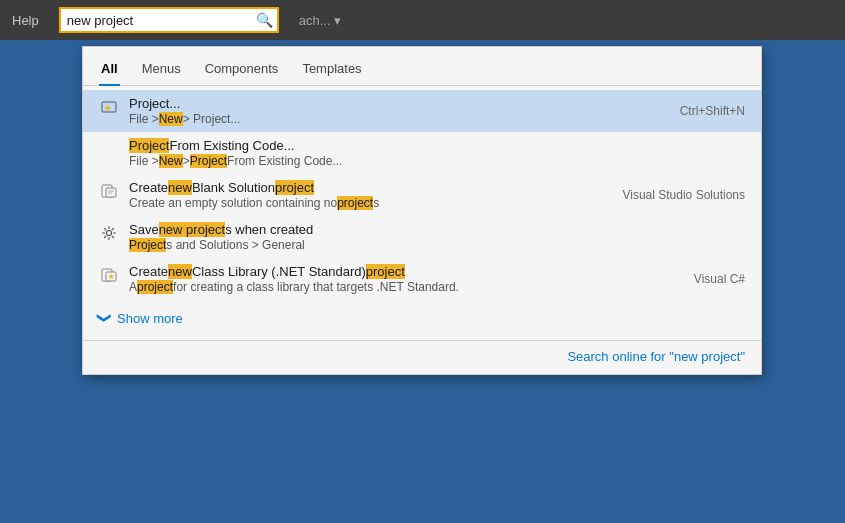 This screenshot has height=523, width=845. Describe the element at coordinates (332, 72) in the screenshot. I see `tab-templates: Templates` at that location.